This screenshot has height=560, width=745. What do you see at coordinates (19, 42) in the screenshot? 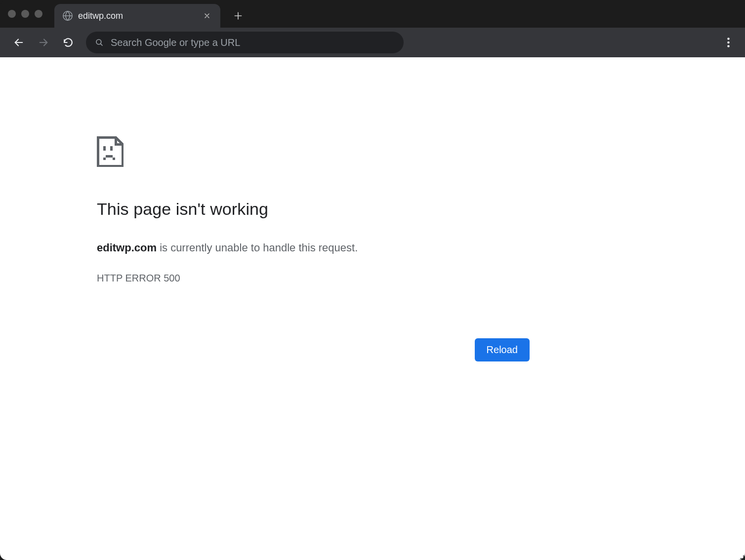
I see `back-button` at bounding box center [19, 42].